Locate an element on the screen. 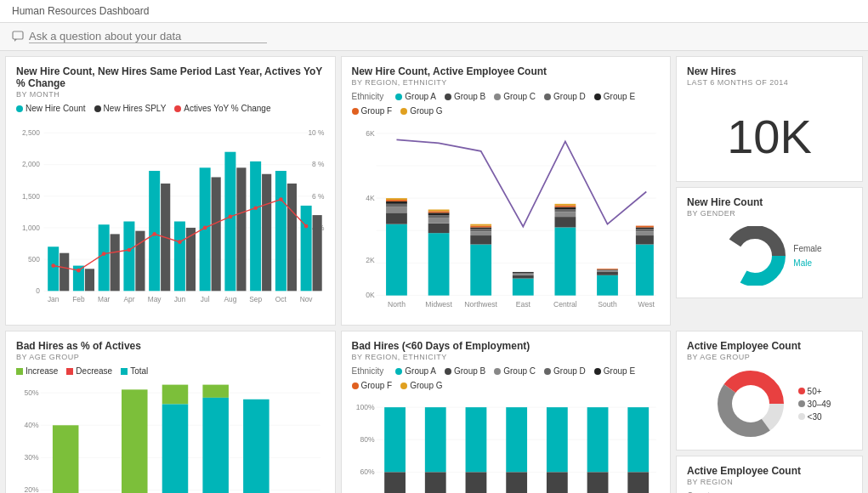  svg-text: Central is located at coordinates (565, 304).